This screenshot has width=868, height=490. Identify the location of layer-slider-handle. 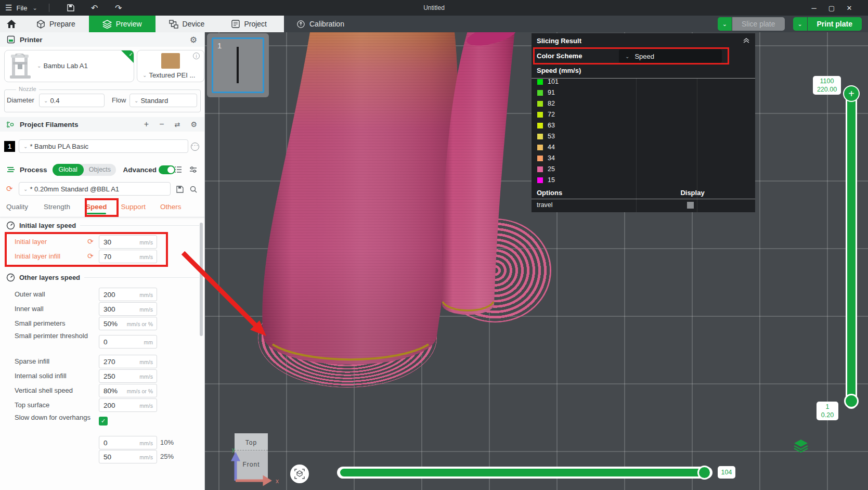
(851, 401).